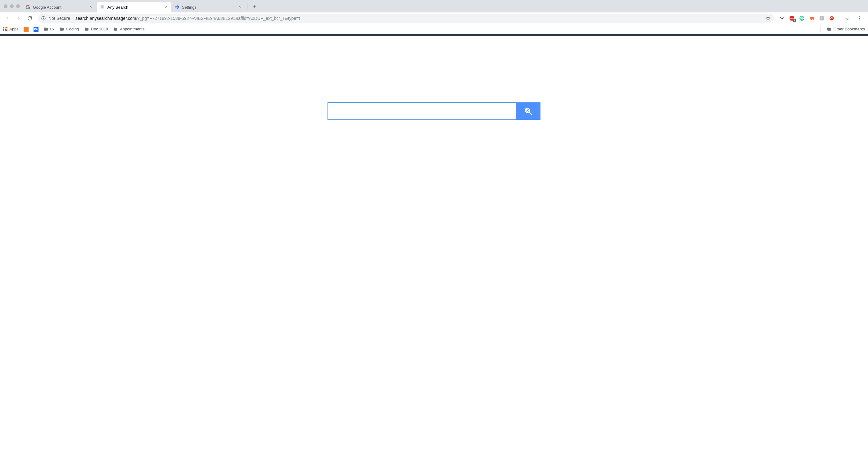  I want to click on video-ext-icon, so click(812, 18).